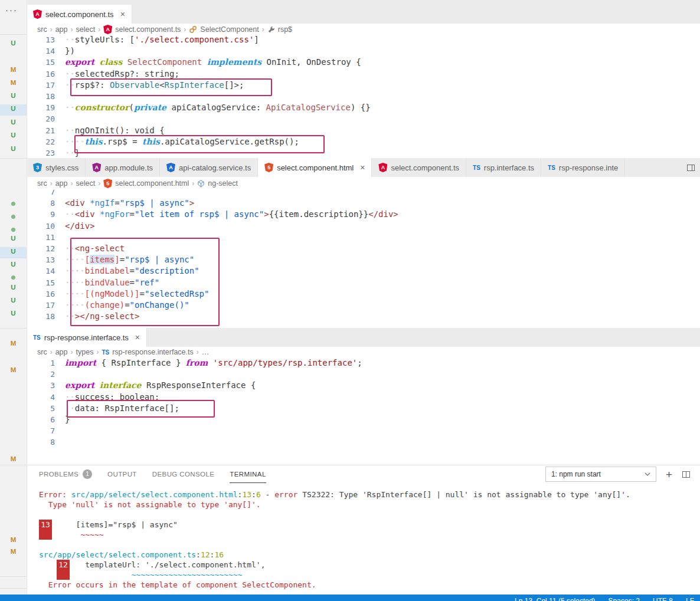 The height and width of the screenshot is (601, 700). I want to click on breadcrumb-item-types: types, so click(85, 352).